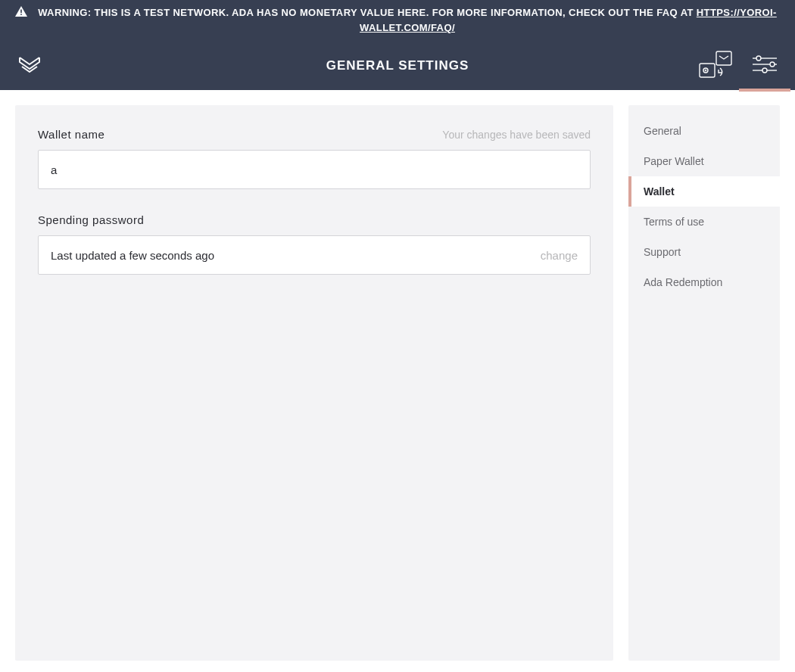 The width and height of the screenshot is (795, 672). I want to click on sidebar-item-label: Paper Wallet, so click(674, 161).